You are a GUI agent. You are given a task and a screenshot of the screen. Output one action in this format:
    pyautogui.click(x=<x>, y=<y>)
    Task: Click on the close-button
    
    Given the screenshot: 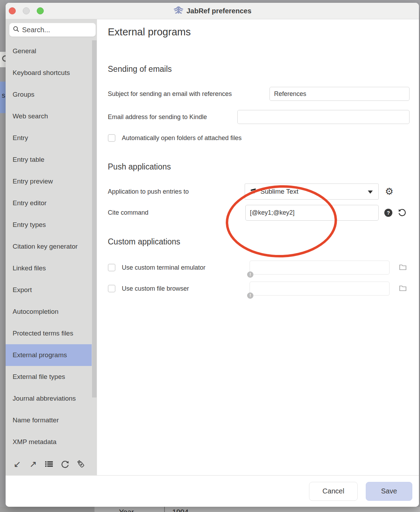 What is the action you would take?
    pyautogui.click(x=12, y=11)
    